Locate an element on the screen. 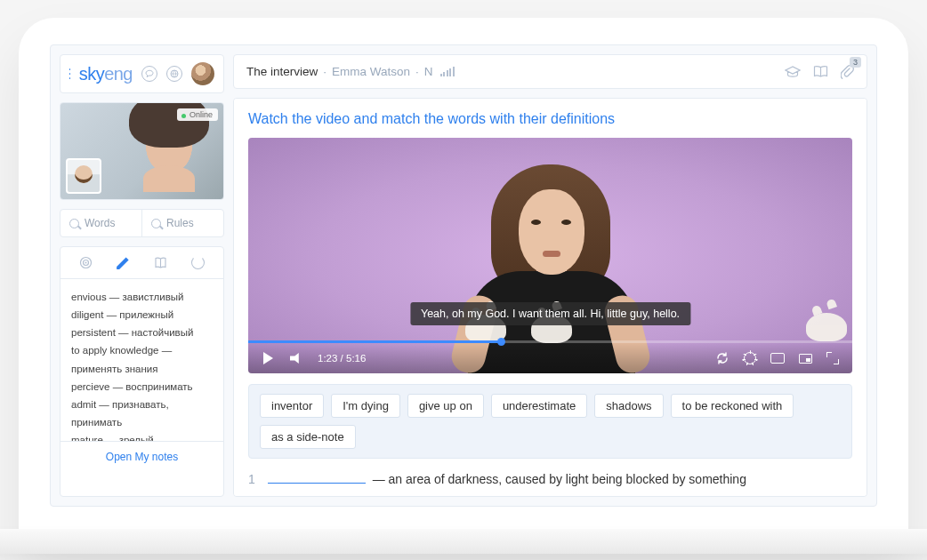 The width and height of the screenshot is (927, 560). chat-icon is located at coordinates (149, 74).